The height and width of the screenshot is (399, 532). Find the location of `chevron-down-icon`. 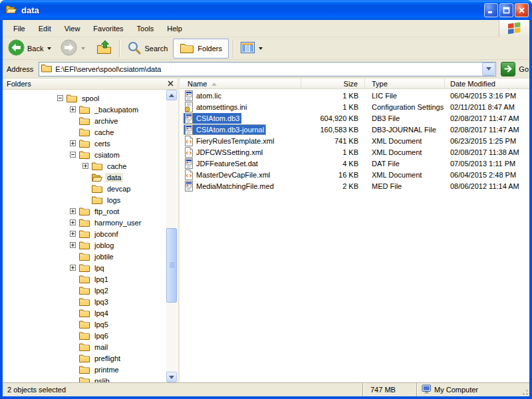

chevron-down-icon is located at coordinates (489, 69).